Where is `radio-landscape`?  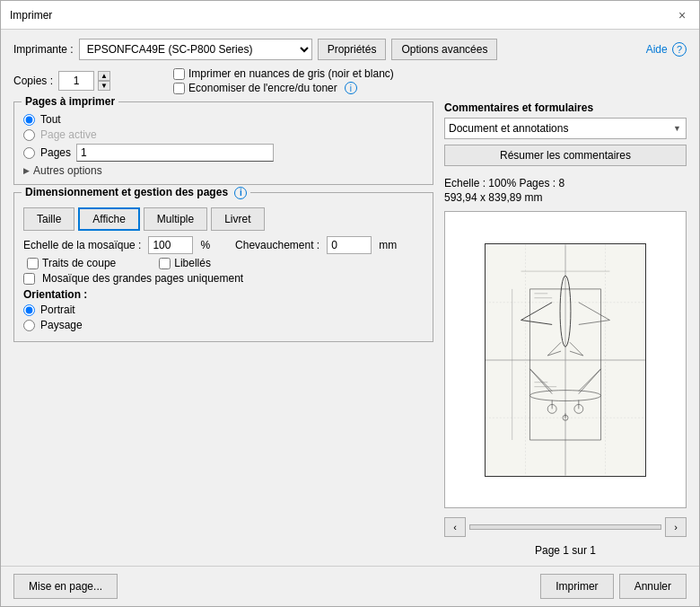 radio-landscape is located at coordinates (29, 325).